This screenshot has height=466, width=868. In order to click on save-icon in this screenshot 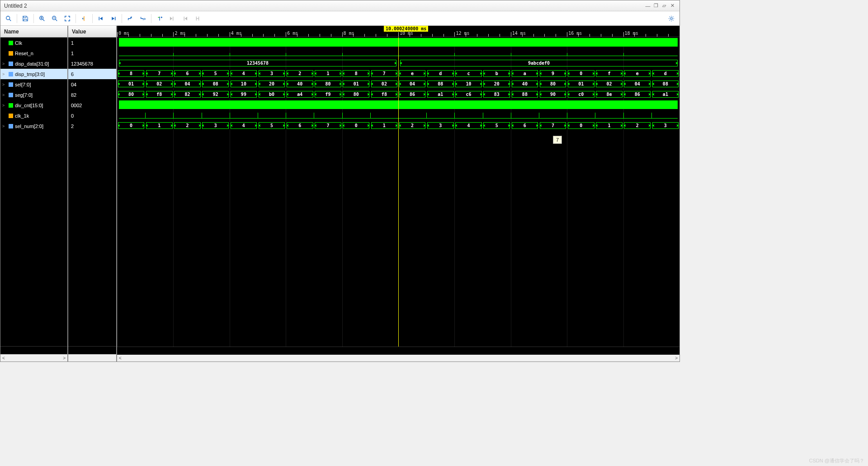, I will do `click(25, 19)`.